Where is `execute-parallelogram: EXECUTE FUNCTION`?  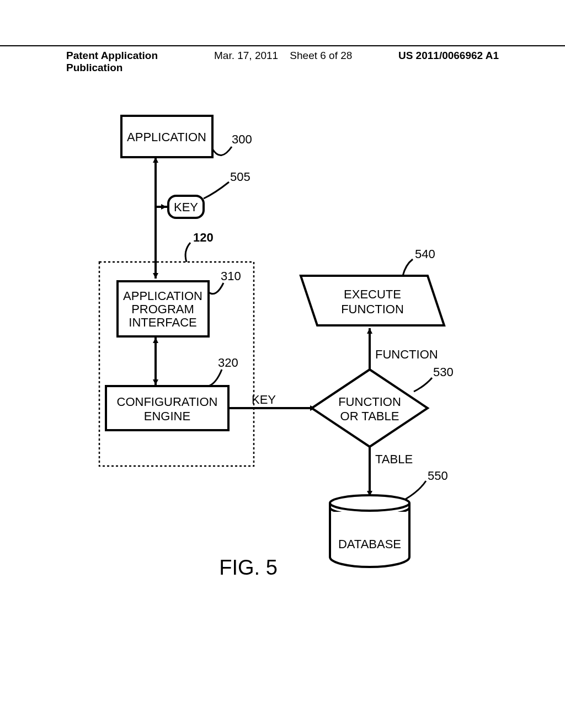
execute-parallelogram: EXECUTE FUNCTION is located at coordinates (372, 301).